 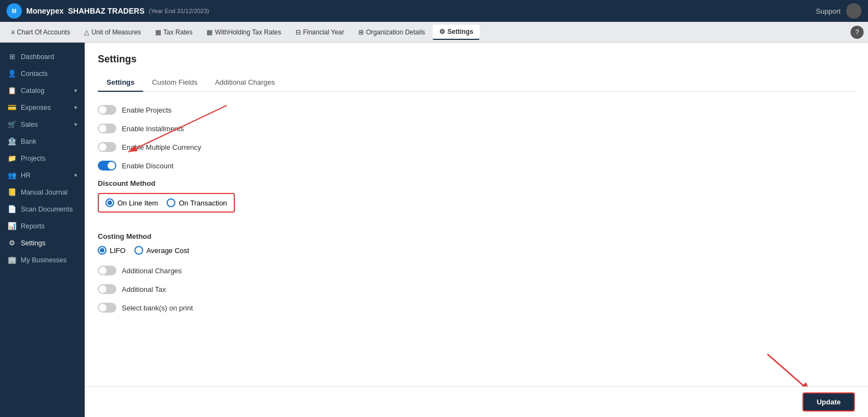 I want to click on radio-average-cost: Average Cost, so click(x=162, y=250).